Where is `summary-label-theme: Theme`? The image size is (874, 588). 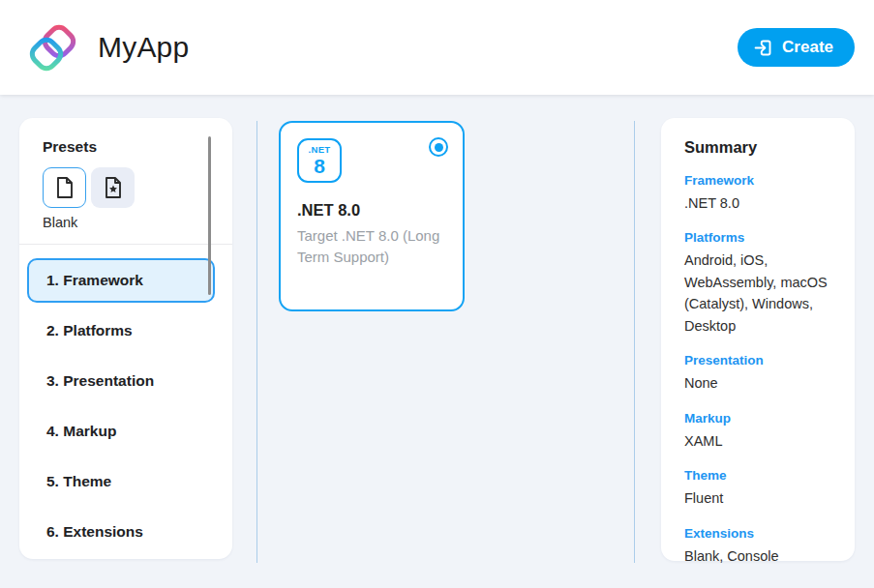 summary-label-theme: Theme is located at coordinates (758, 476).